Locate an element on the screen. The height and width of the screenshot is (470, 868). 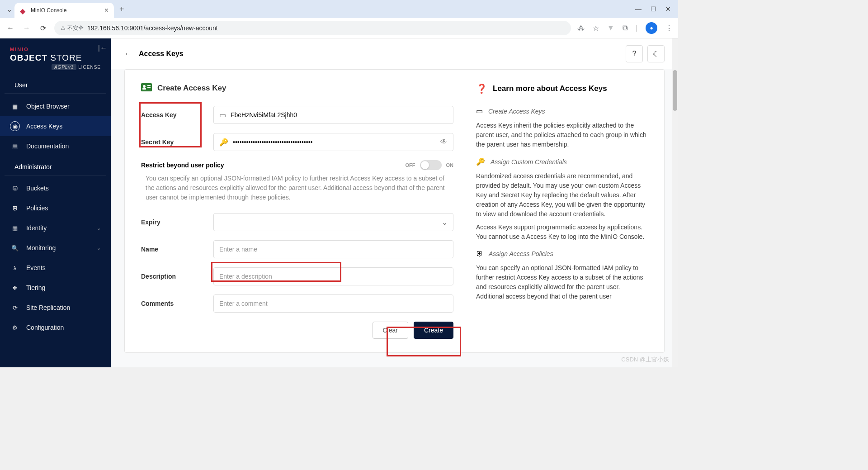
name-field is located at coordinates (334, 249).